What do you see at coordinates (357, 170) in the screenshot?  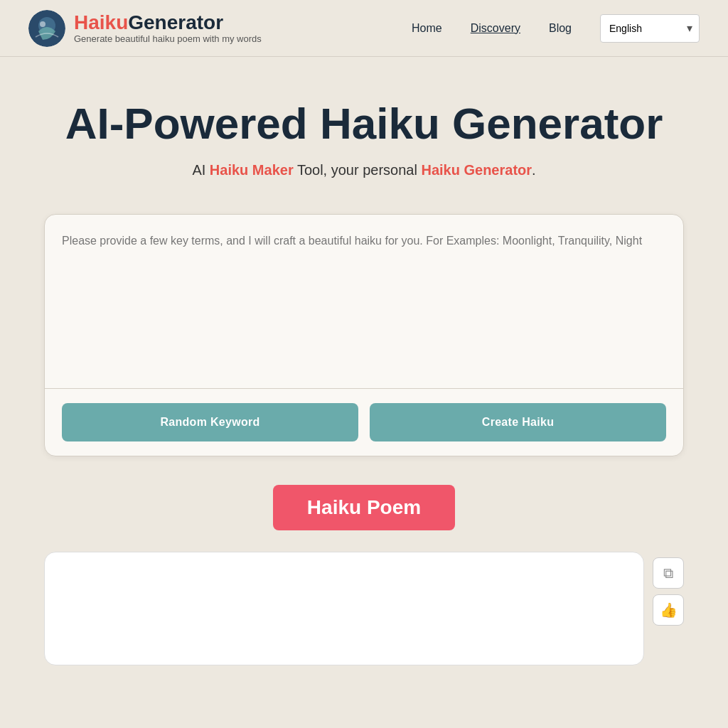 I see `subtitle-middle: Tool, your personal` at bounding box center [357, 170].